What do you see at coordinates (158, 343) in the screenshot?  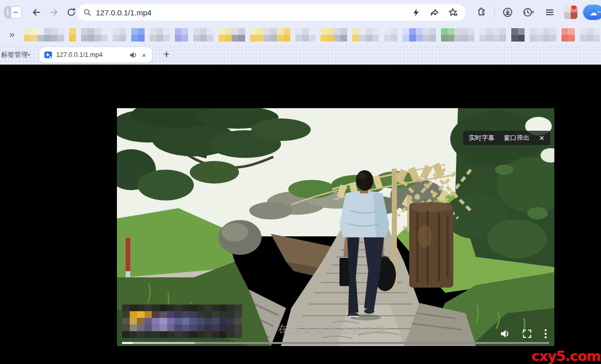 I see `progress-buffered` at bounding box center [158, 343].